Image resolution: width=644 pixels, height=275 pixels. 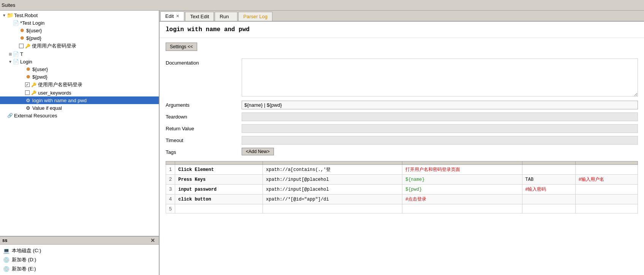 I want to click on bottom-section-content: 💻 本地磁盘 (C:) 💿 新加卷 (D:) 💿 新加卷 (E:), so click(x=79, y=260).